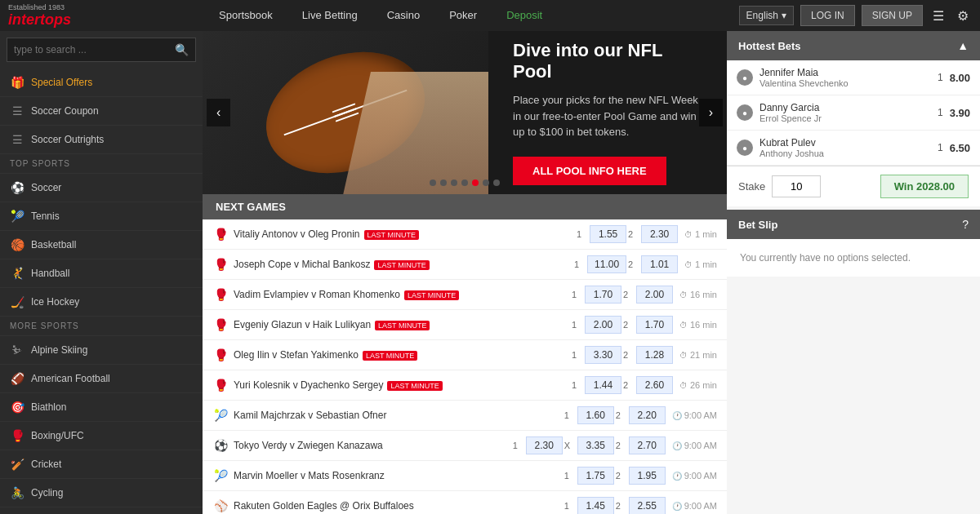 This screenshot has height=514, width=980. What do you see at coordinates (853, 258) in the screenshot?
I see `bet-slip-empty: You currently have no options selected.` at bounding box center [853, 258].